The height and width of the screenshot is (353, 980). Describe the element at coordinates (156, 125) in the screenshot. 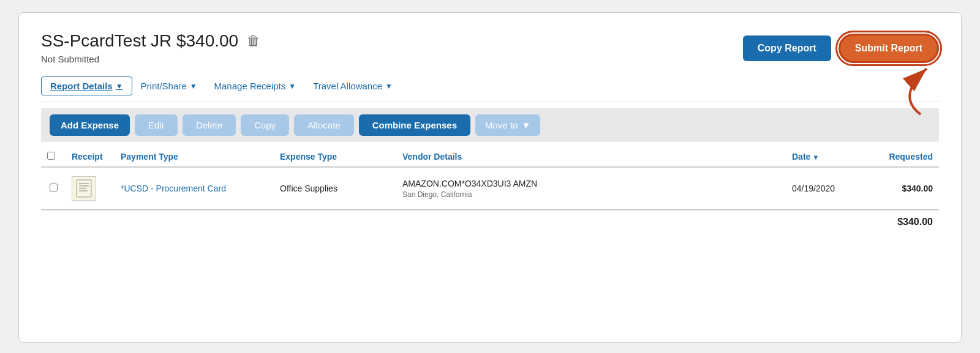

I see `edit-button: Edit` at that location.